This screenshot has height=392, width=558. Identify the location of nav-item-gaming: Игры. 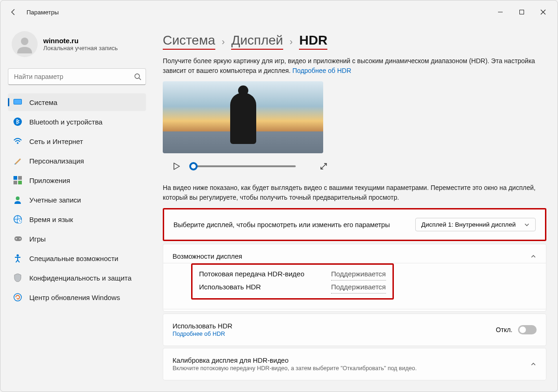
(77, 239).